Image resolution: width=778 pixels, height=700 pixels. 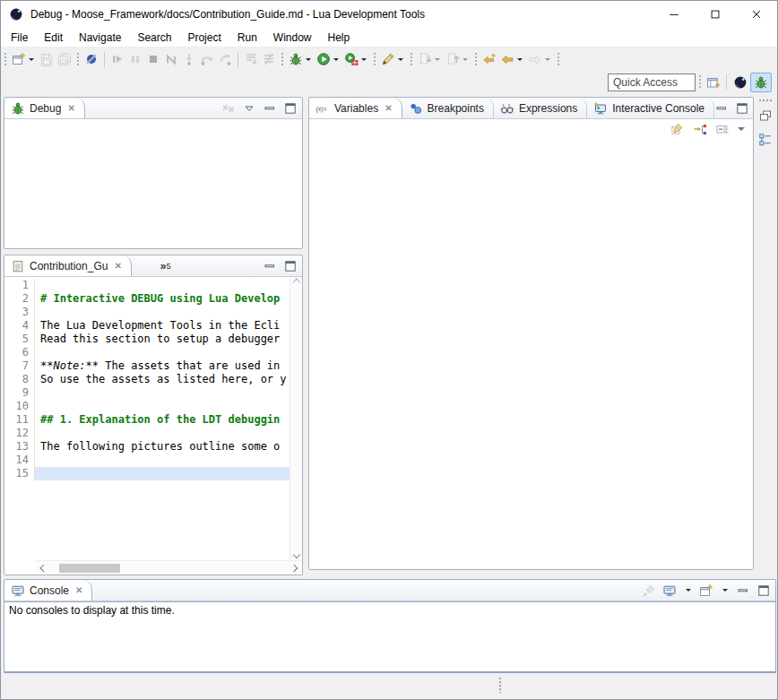 I want to click on scroll-down-icon, so click(x=296, y=555).